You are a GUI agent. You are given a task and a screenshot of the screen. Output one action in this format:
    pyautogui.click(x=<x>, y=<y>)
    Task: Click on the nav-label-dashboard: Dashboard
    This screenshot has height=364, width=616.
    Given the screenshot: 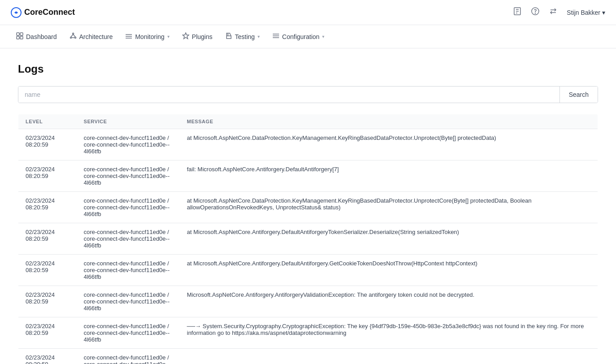 What is the action you would take?
    pyautogui.click(x=41, y=37)
    